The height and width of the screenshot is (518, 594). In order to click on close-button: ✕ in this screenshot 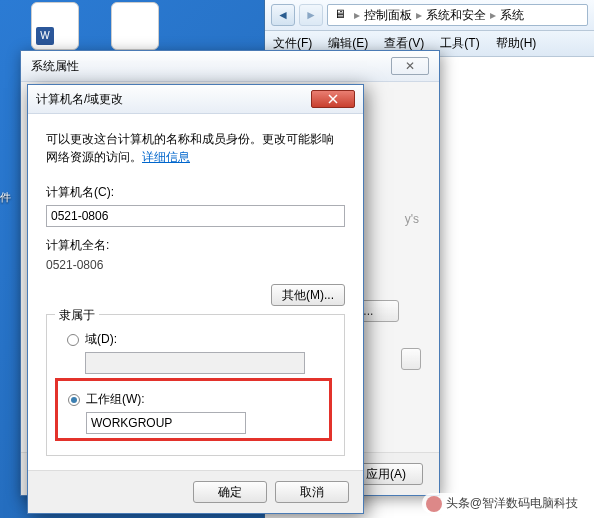, I will do `click(410, 66)`.